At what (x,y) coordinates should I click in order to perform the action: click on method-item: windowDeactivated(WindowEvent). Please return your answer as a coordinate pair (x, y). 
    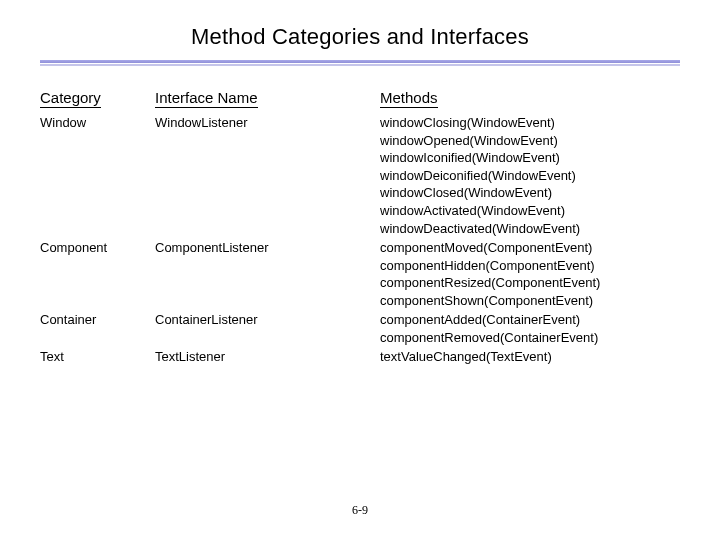
    Looking at the image, I should click on (530, 229).